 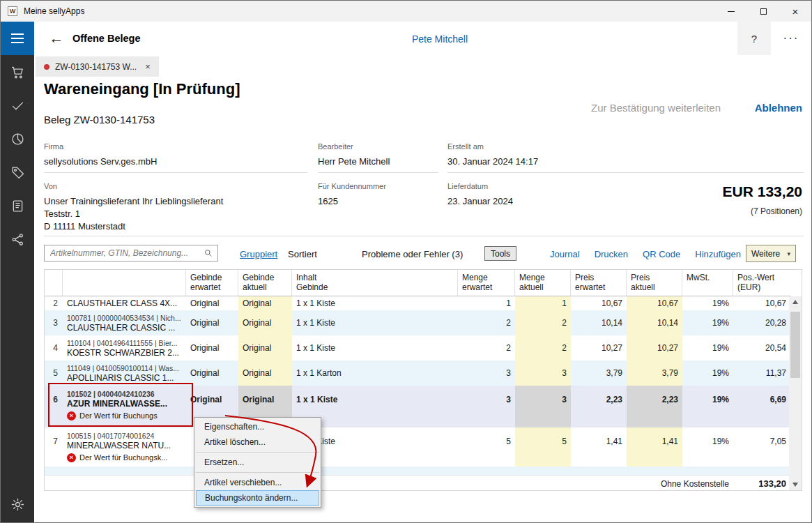 What do you see at coordinates (258, 498) in the screenshot?
I see `menu-item-buchungskonto-aendern: Buchungskonto ändern...` at bounding box center [258, 498].